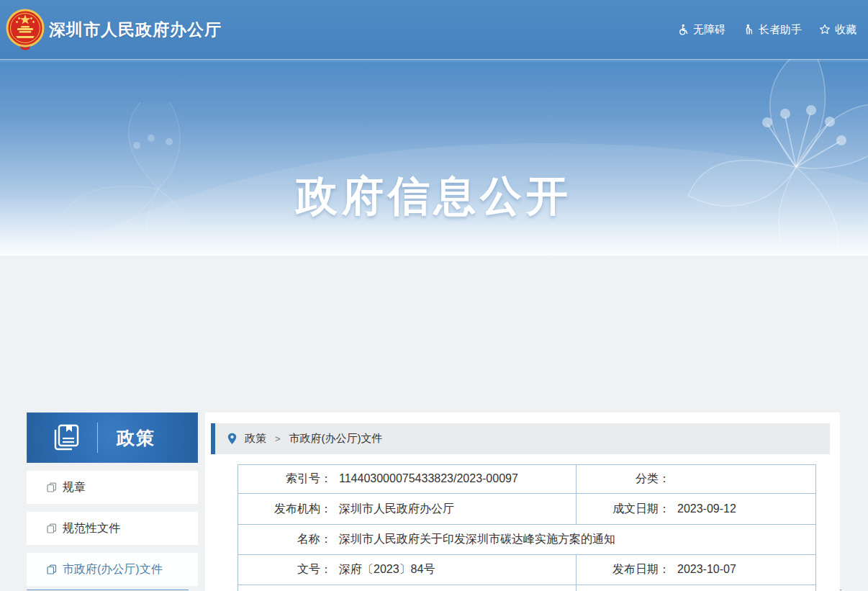 This screenshot has width=868, height=591. Describe the element at coordinates (256, 439) in the screenshot. I see `breadcrumb-item-policy: 政策` at that location.